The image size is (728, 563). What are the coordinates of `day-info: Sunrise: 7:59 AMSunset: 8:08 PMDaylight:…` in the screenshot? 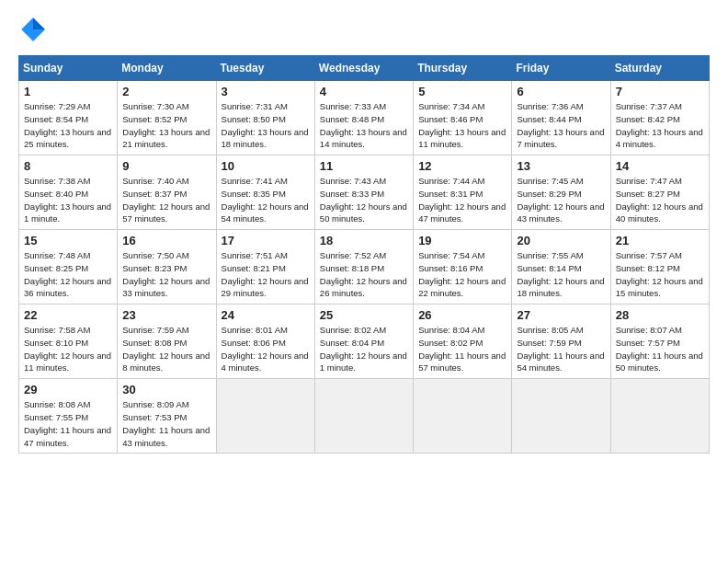 It's located at (166, 350).